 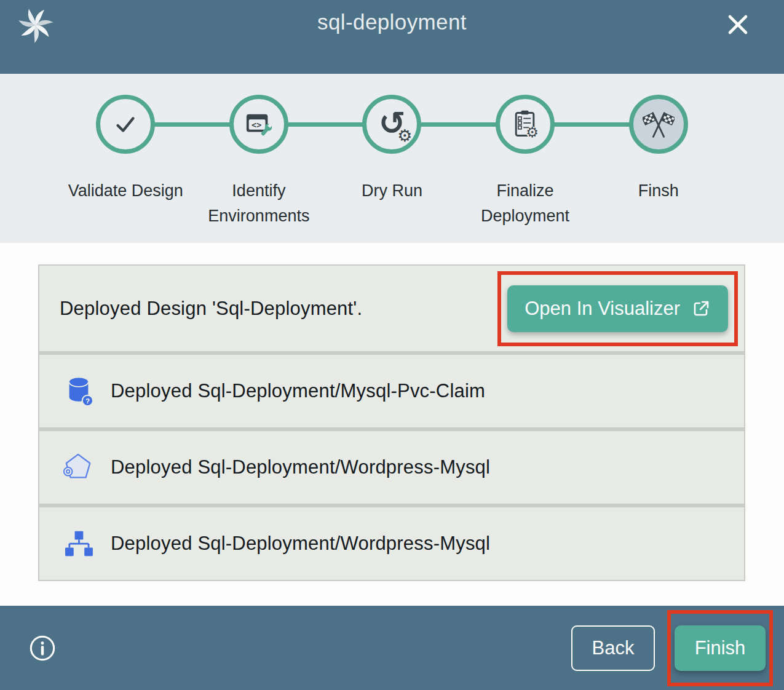 What do you see at coordinates (525, 124) in the screenshot?
I see `clipboard-gear-icon: ⚙` at bounding box center [525, 124].